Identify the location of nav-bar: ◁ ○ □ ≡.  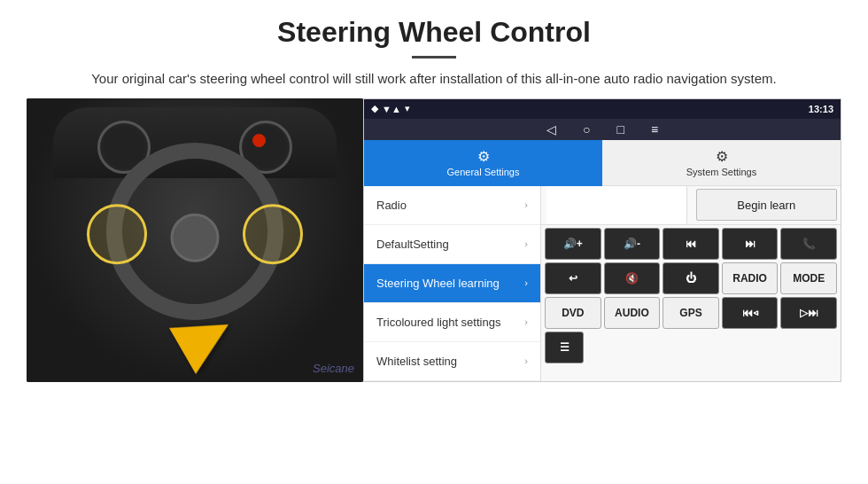
(602, 129).